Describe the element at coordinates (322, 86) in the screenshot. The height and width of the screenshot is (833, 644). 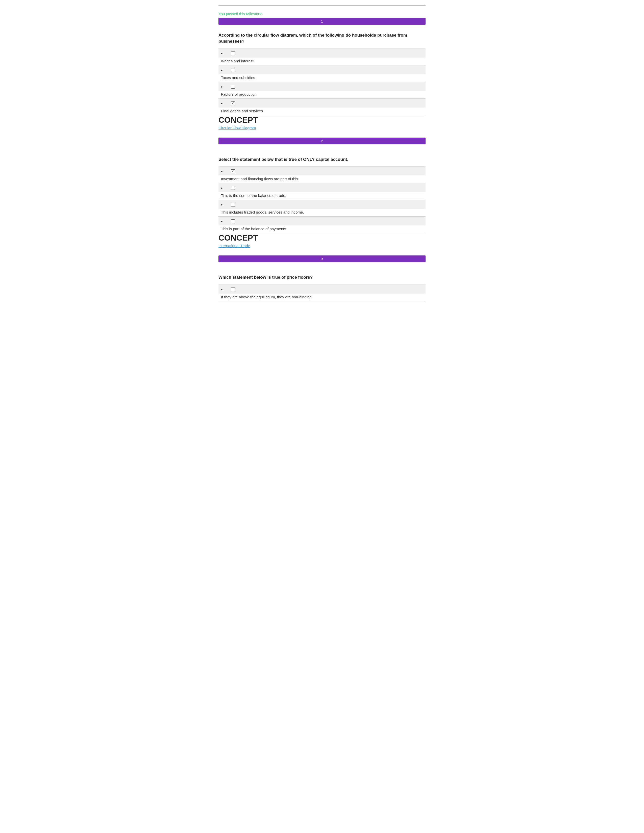
I see `option-q1-3-check-row: •` at that location.